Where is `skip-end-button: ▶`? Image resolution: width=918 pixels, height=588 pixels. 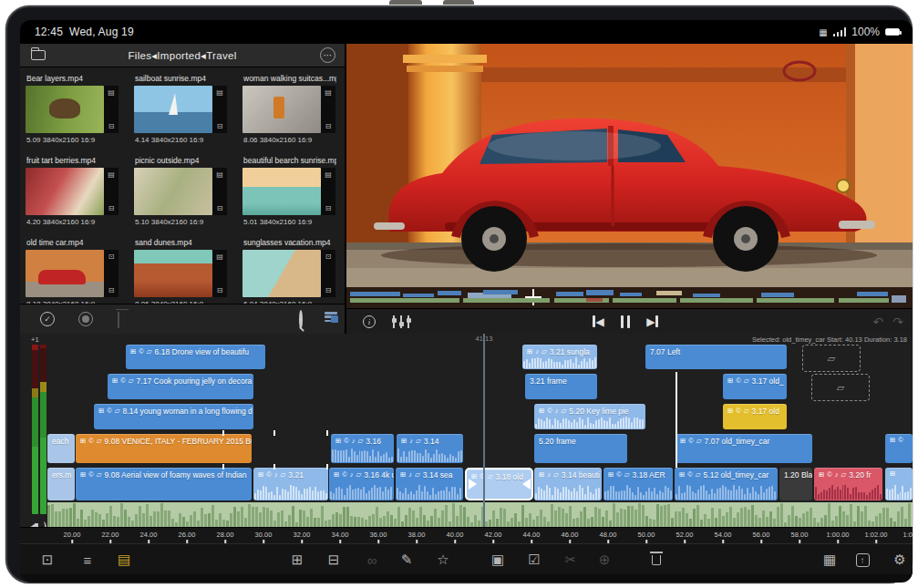
skip-end-button: ▶ is located at coordinates (653, 322).